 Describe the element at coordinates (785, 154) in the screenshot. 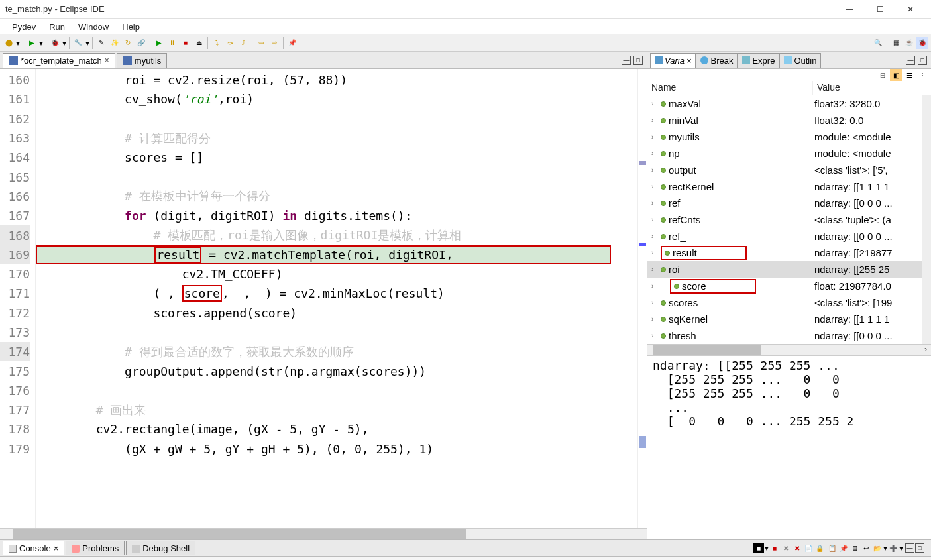

I see `variable-row: ›npmodule: <module` at that location.